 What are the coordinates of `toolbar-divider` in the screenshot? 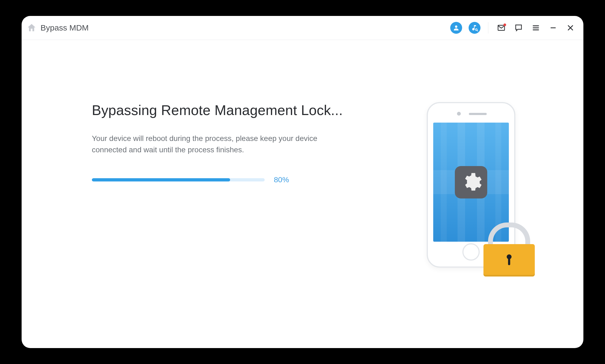 It's located at (488, 28).